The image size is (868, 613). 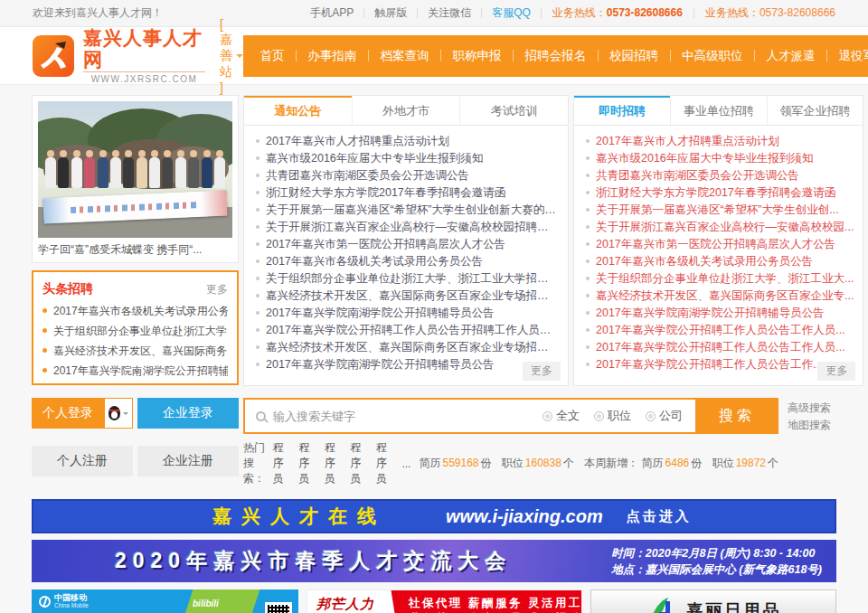 I want to click on topbar-link-service-qq: 客服QQ, so click(x=512, y=13).